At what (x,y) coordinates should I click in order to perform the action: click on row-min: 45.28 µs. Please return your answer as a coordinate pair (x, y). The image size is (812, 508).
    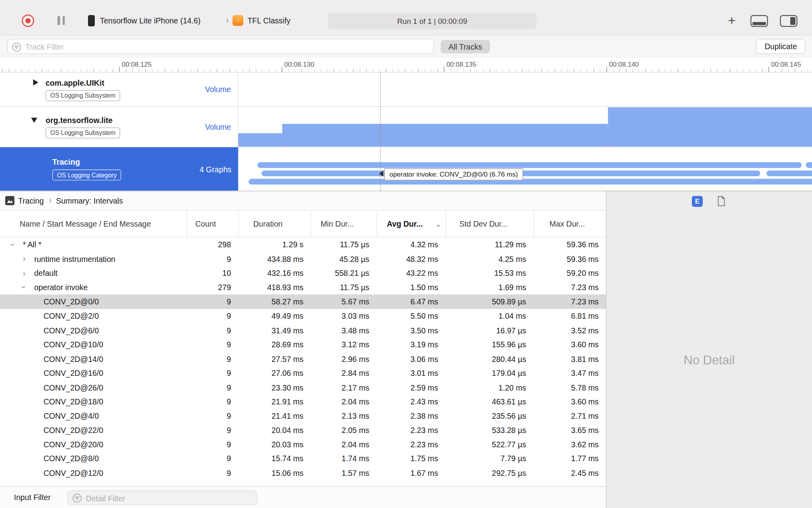
    Looking at the image, I should click on (344, 259).